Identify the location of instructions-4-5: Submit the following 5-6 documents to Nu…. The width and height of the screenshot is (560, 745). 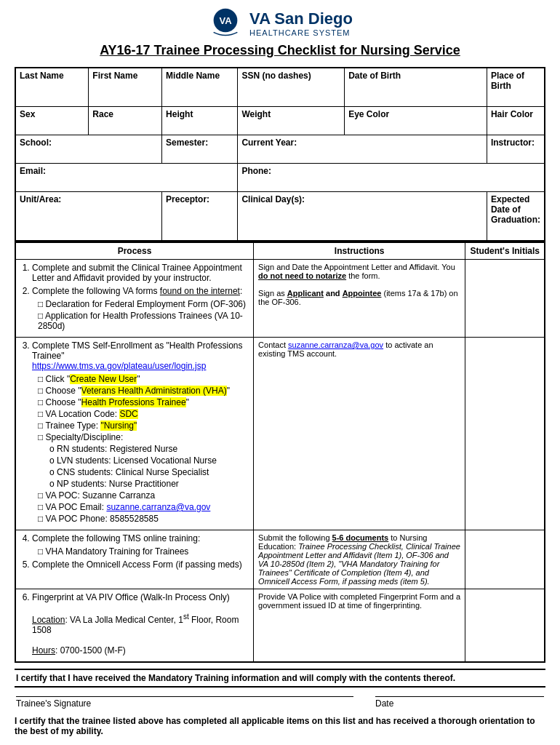
(359, 560).